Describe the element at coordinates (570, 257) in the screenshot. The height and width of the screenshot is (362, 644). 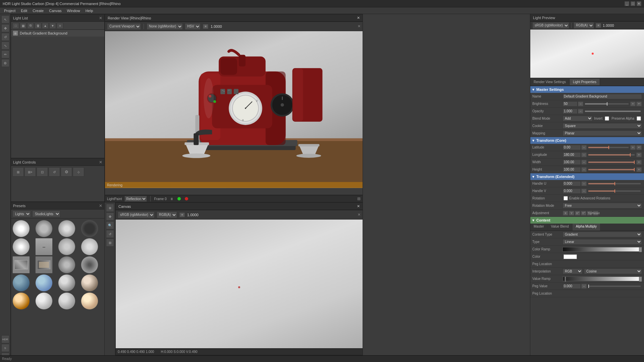
I see `color-swatch` at that location.